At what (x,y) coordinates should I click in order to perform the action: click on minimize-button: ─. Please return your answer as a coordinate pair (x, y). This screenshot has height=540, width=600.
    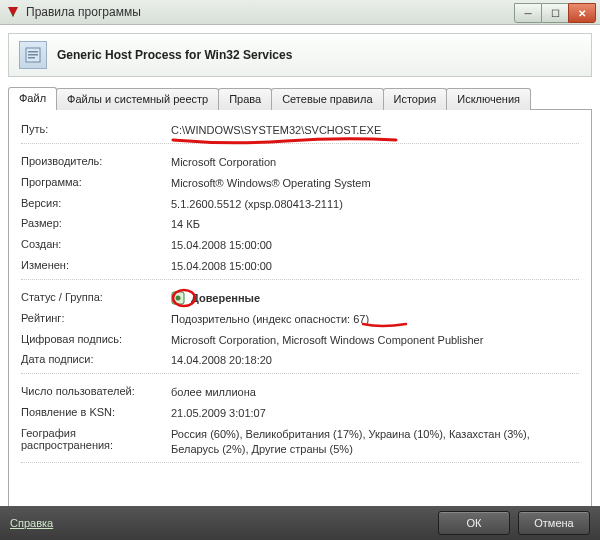
    Looking at the image, I should click on (528, 13).